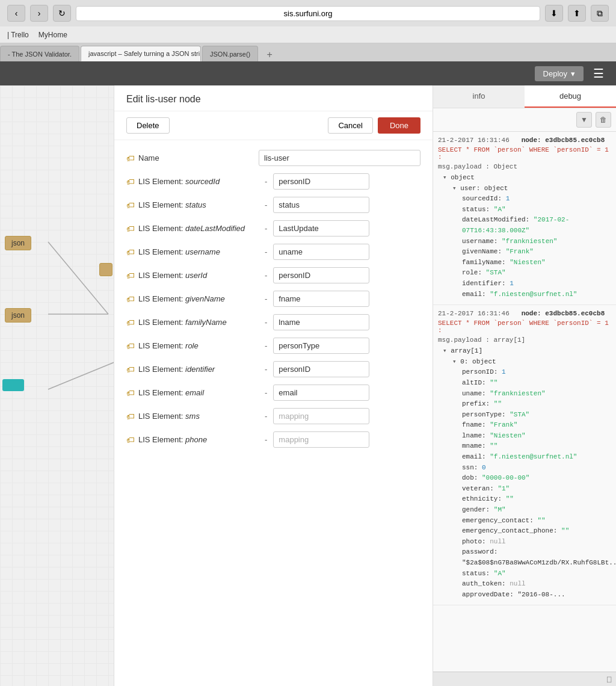 The image size is (616, 686). What do you see at coordinates (339, 158) in the screenshot?
I see `name-input` at bounding box center [339, 158].